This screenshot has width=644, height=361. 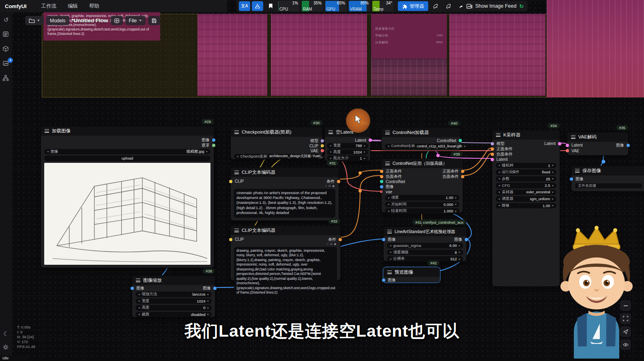 What do you see at coordinates (6, 64) in the screenshot?
I see `image-gallery-icon: 4` at bounding box center [6, 64].